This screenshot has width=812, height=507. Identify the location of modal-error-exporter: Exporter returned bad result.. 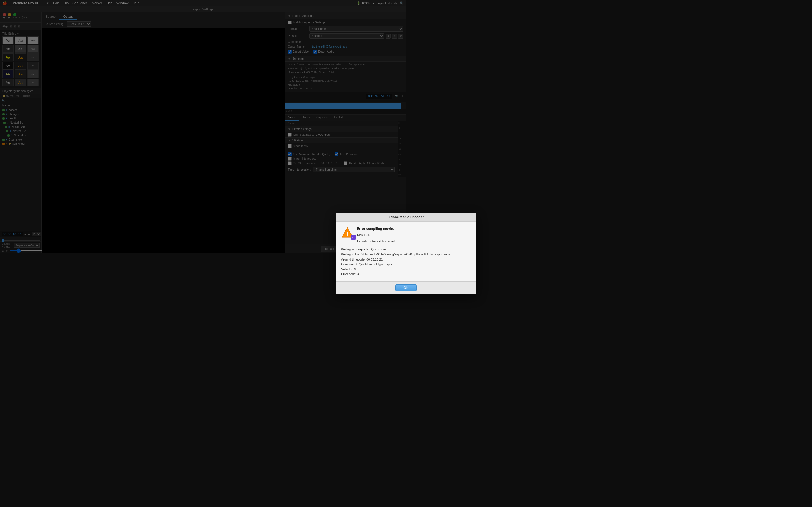
(376, 241).